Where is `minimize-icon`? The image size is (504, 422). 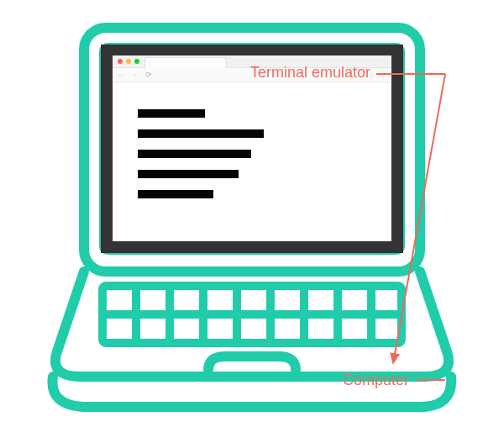
minimize-icon is located at coordinates (129, 61).